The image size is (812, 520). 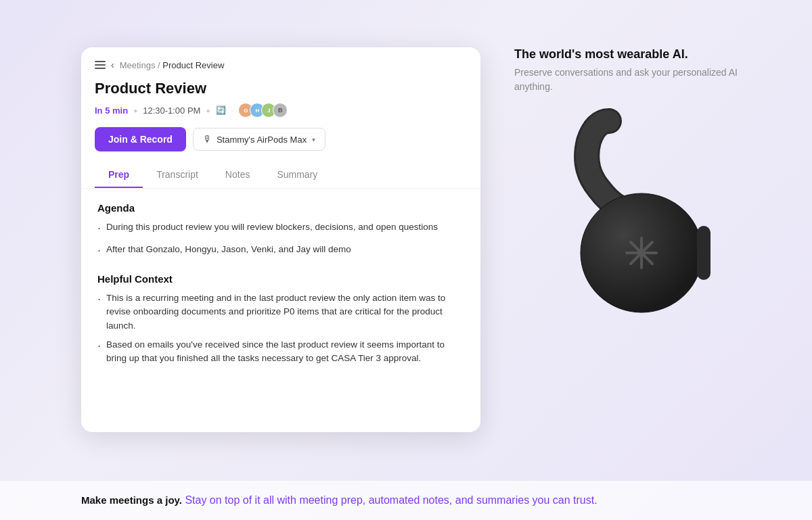 What do you see at coordinates (263, 110) in the screenshot?
I see `avatar-group: G H J B` at bounding box center [263, 110].